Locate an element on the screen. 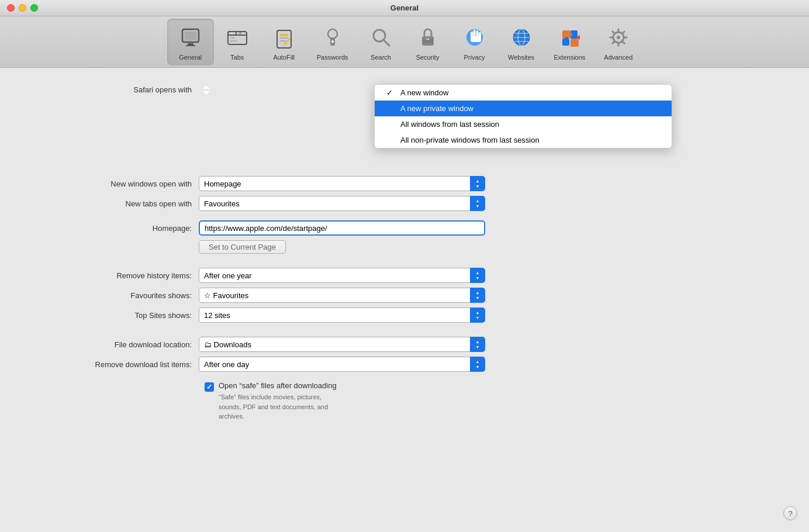 Image resolution: width=809 pixels, height=532 pixels. toolbar-item-search: Search is located at coordinates (381, 42).